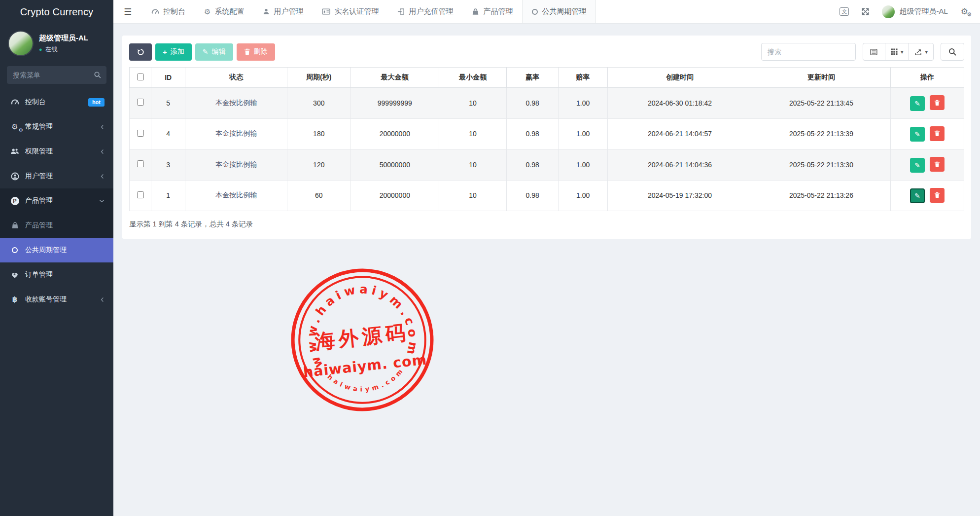 The image size is (980, 516). Describe the element at coordinates (57, 42) in the screenshot. I see `user-panel: 超级管理员-AL ● 在线` at that location.